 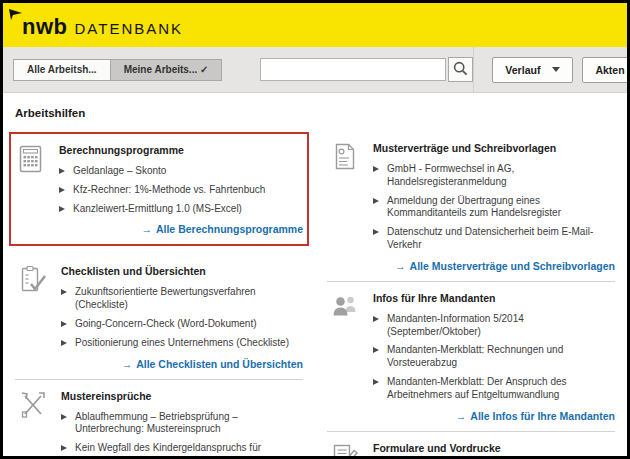 I want to click on chevron-down-icon, so click(x=556, y=70).